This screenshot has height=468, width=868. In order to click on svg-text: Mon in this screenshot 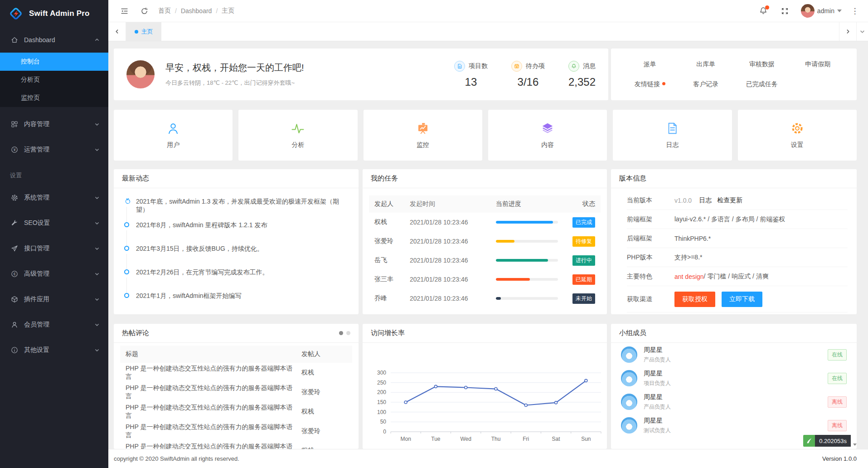, I will do `click(405, 439)`.